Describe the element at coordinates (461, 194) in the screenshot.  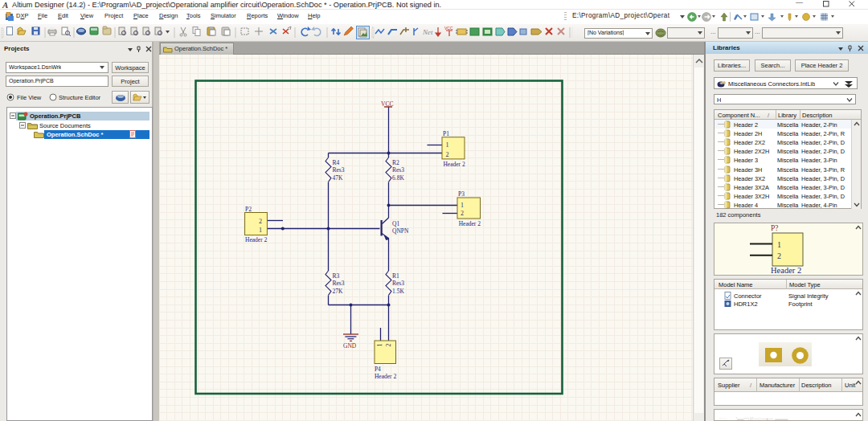
I see `svg-text: P3` at that location.